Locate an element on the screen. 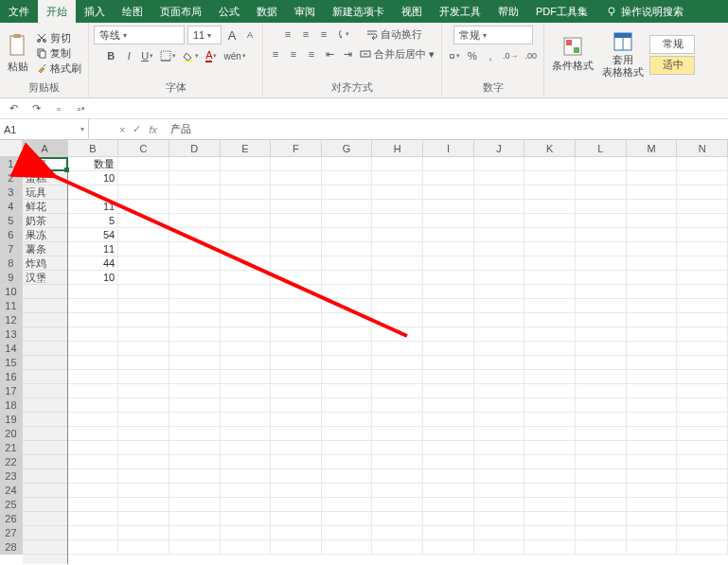  col-header-H: H is located at coordinates (398, 149).